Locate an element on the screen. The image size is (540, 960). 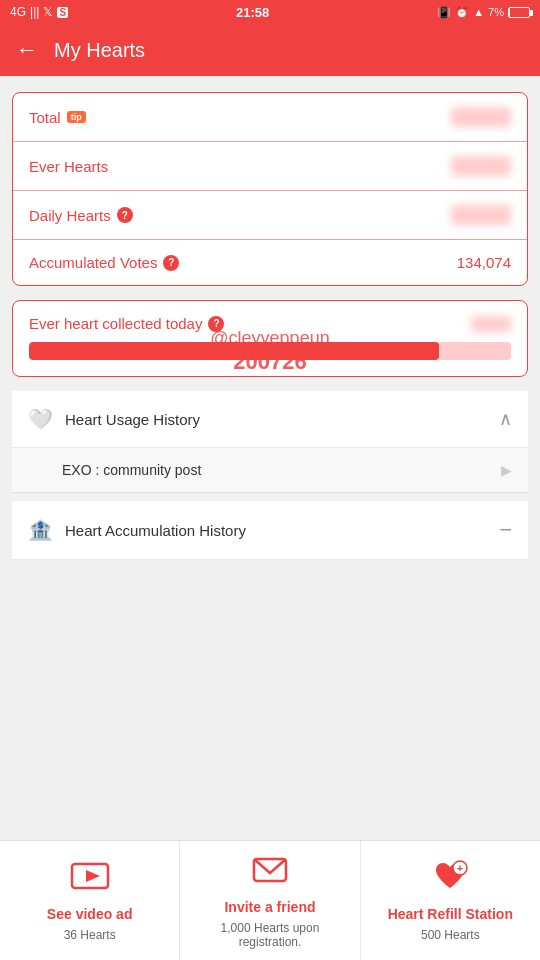
status-time: 21:58 is located at coordinates (252, 12).